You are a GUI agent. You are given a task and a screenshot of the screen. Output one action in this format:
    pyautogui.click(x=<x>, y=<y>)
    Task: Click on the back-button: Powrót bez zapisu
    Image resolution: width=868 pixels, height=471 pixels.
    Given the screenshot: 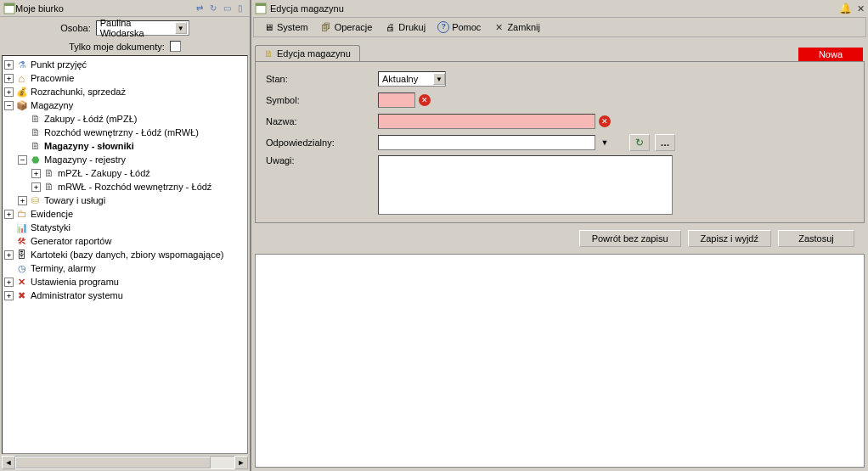 What is the action you would take?
    pyautogui.click(x=630, y=238)
    